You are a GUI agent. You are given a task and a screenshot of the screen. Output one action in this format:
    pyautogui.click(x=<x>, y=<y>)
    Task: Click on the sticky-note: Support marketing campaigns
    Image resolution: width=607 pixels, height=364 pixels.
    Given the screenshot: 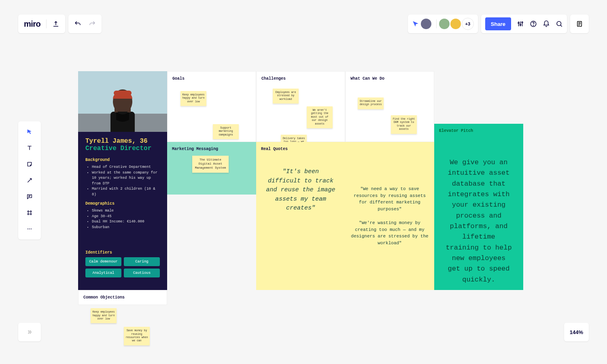 What is the action you would take?
    pyautogui.click(x=226, y=132)
    